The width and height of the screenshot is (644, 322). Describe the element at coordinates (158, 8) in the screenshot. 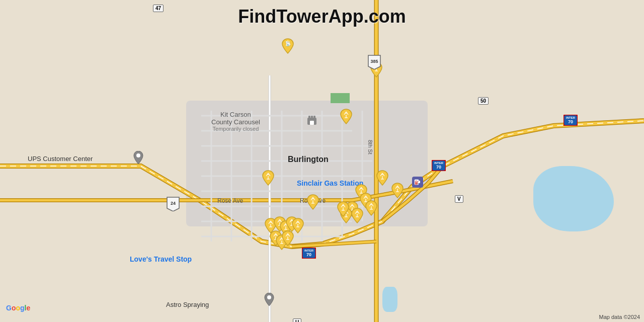

I see `badge-47: 47` at that location.